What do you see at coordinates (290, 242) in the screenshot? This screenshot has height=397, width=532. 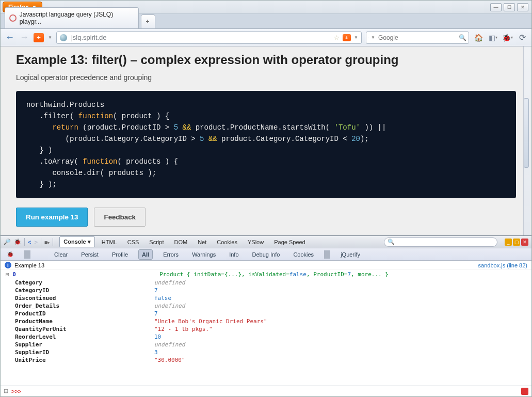 I see `devtools-tab-page-speed: Page Speed` at bounding box center [290, 242].